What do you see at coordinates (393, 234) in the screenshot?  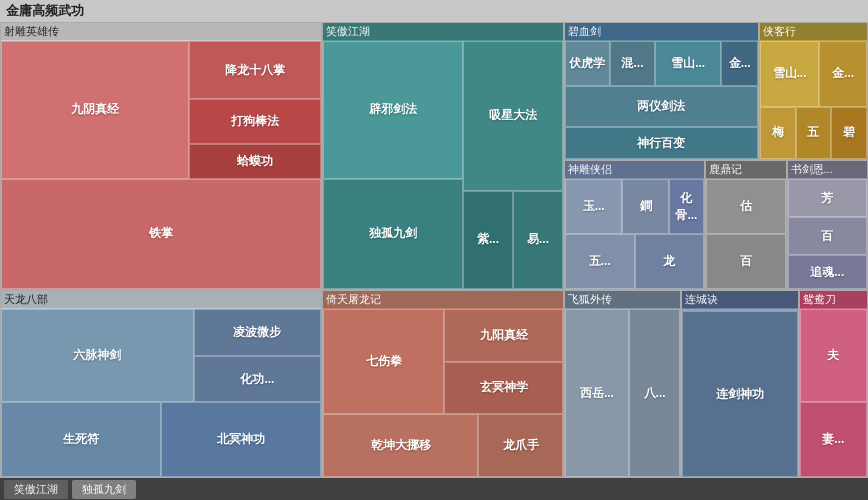 I see `cell-dugu: 独孤九剑` at bounding box center [393, 234].